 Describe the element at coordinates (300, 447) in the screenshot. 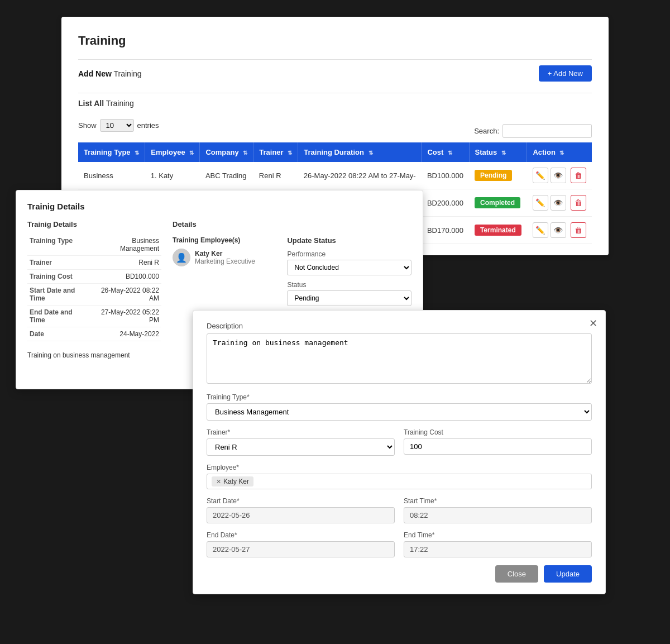

I see `trainer-select: Reni R` at that location.